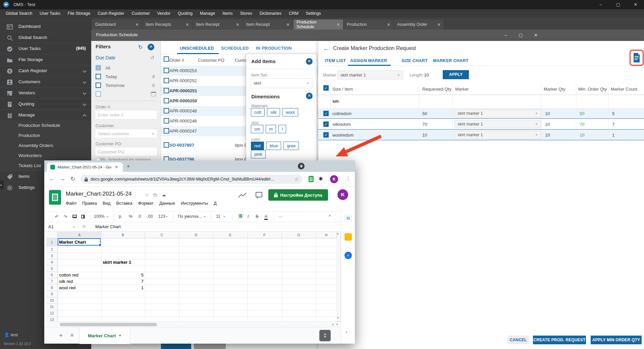 The width and height of the screenshot is (644, 349). What do you see at coordinates (259, 195) in the screenshot?
I see `comment-icon` at bounding box center [259, 195].